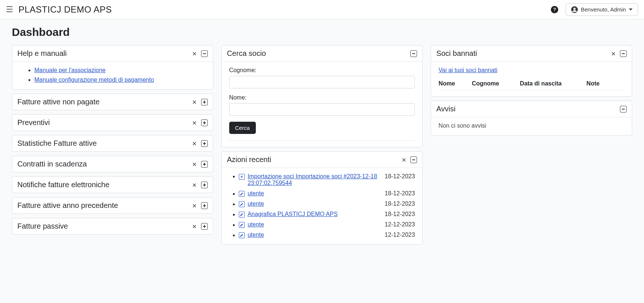  I want to click on panel-header: Cerca socio, so click(322, 53).